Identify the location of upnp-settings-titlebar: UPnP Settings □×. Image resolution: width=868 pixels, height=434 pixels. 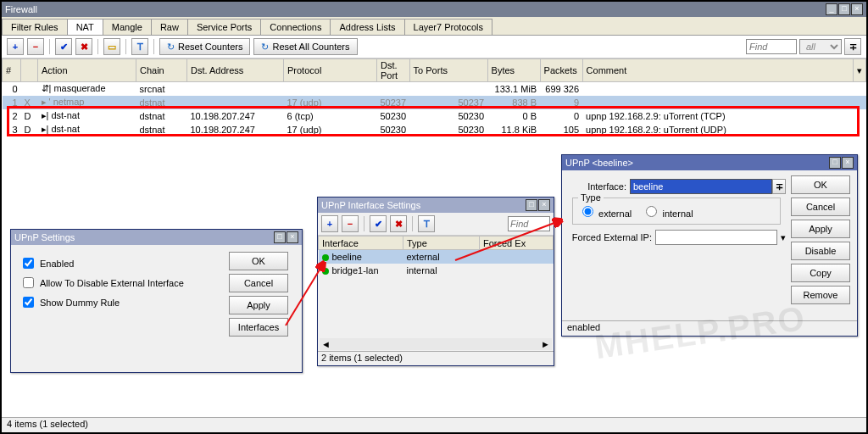
(156, 237).